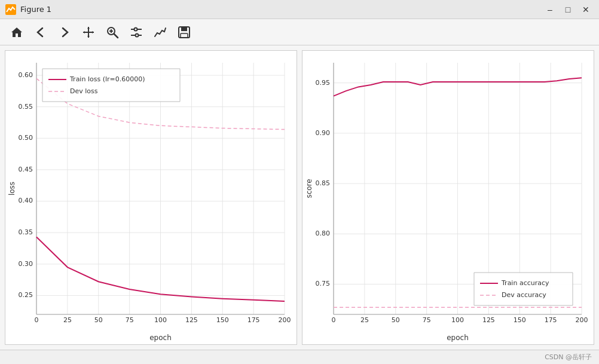  Describe the element at coordinates (41, 32) in the screenshot. I see `back-icon` at that location.